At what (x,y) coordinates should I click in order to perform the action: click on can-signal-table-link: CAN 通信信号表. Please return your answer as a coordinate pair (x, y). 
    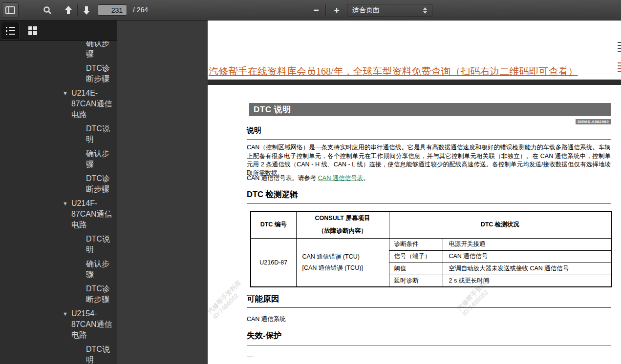
    Looking at the image, I should click on (341, 178).